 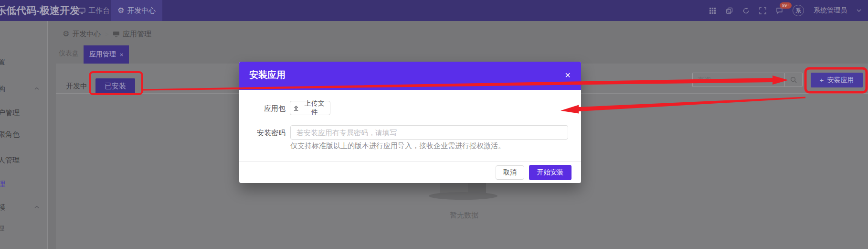 What do you see at coordinates (137, 11) in the screenshot?
I see `nav-item-devcenter: ⚙ 开发中心` at bounding box center [137, 11].